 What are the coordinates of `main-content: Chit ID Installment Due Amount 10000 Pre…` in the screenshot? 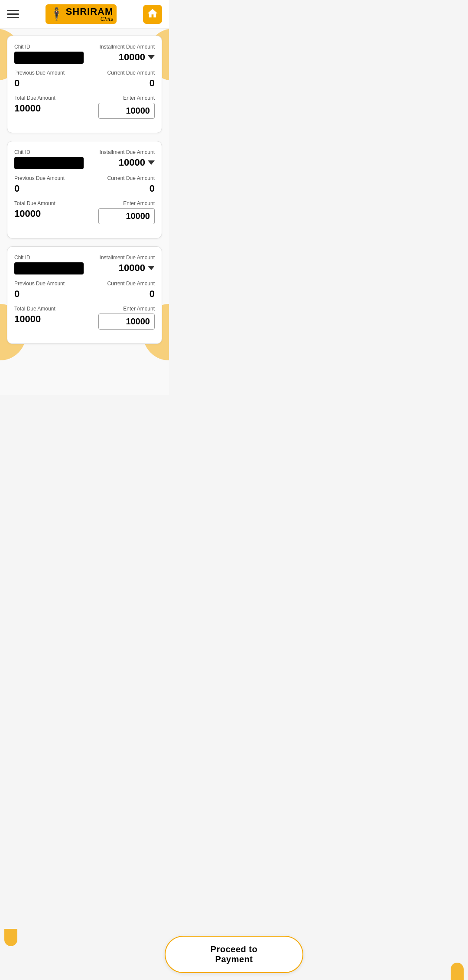 It's located at (84, 212).